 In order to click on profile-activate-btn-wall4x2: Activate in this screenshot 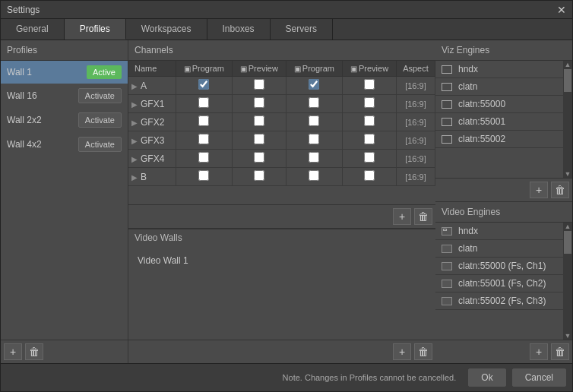, I will do `click(100, 144)`.